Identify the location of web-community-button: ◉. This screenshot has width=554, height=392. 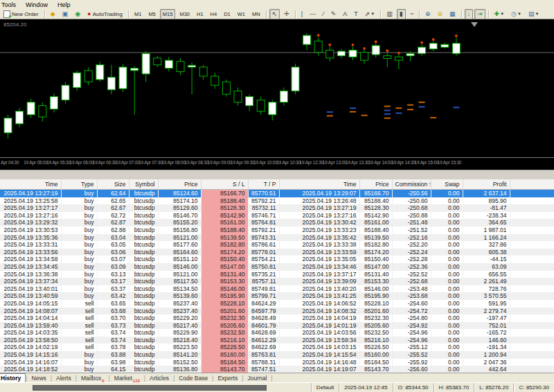
(78, 14).